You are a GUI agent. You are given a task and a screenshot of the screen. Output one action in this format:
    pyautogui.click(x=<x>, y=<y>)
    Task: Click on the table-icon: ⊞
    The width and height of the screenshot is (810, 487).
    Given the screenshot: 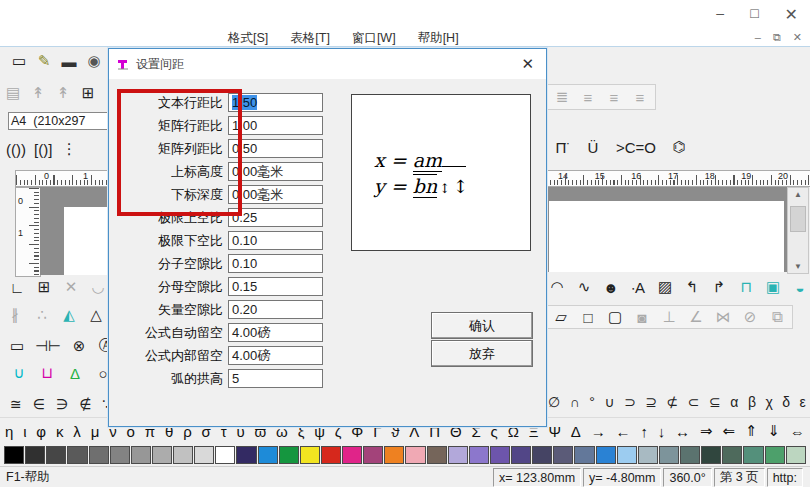 What is the action you would take?
    pyautogui.click(x=44, y=287)
    